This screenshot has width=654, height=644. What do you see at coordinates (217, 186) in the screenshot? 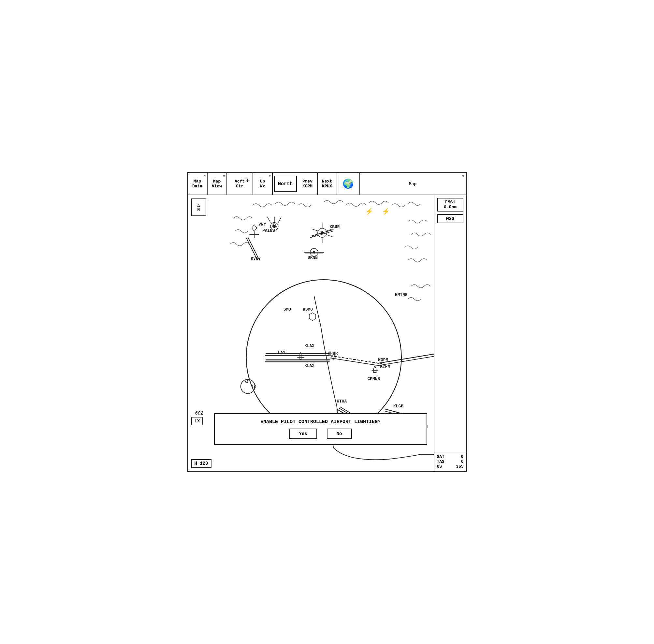
I see `map-view-label2: View` at bounding box center [217, 186].